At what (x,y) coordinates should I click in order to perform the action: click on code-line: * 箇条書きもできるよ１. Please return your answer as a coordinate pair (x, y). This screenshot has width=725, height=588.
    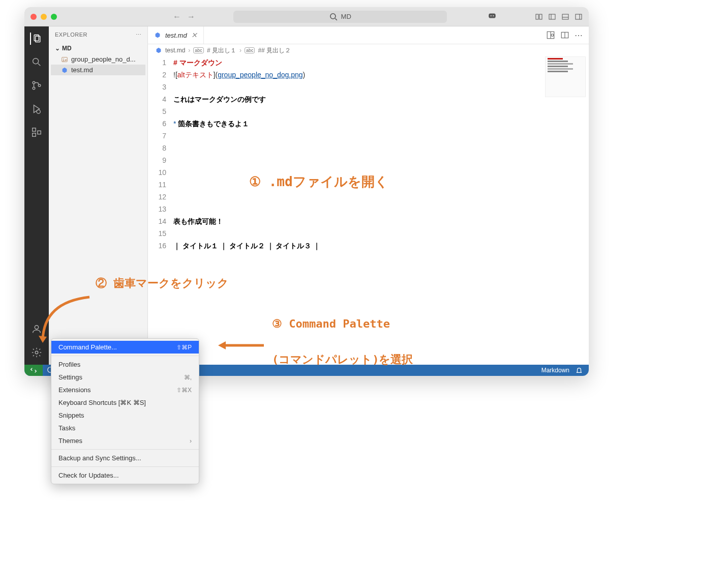
    Looking at the image, I should click on (381, 124).